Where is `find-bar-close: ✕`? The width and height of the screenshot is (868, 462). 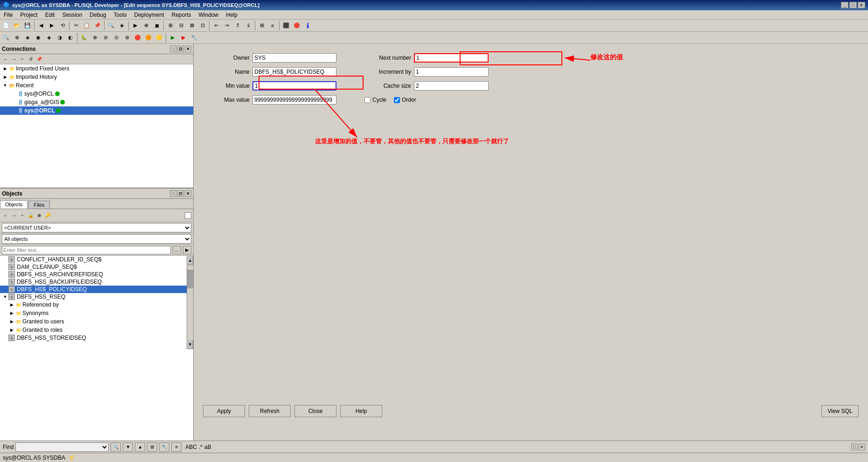 find-bar-close: ✕ is located at coordinates (862, 447).